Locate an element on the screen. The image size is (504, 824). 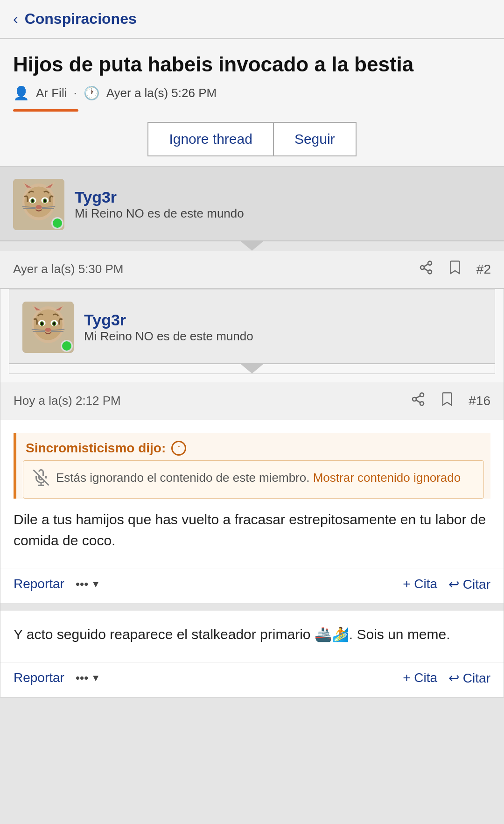
online-indicator-inner-post1 is located at coordinates (67, 346).